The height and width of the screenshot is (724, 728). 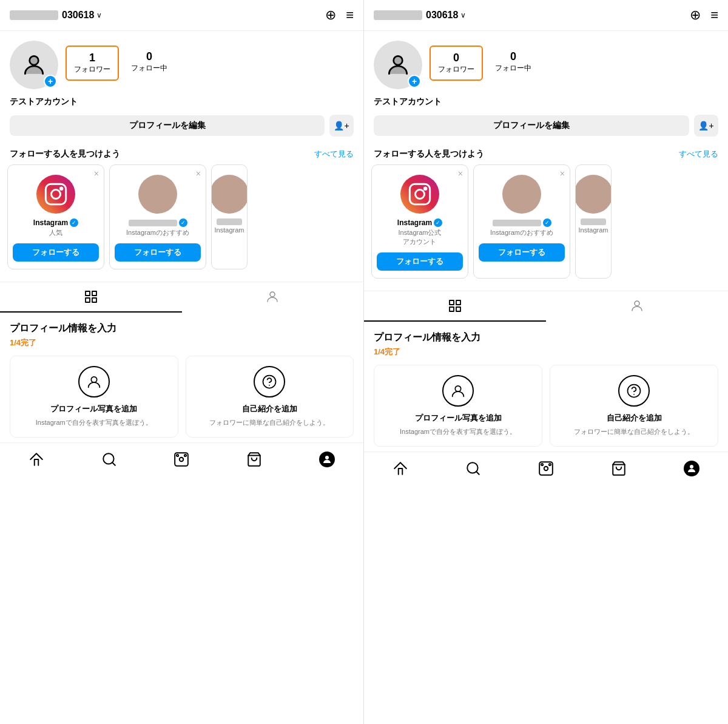 What do you see at coordinates (574, 61) in the screenshot?
I see `stats: 0フォロワー0フォロー中` at bounding box center [574, 61].